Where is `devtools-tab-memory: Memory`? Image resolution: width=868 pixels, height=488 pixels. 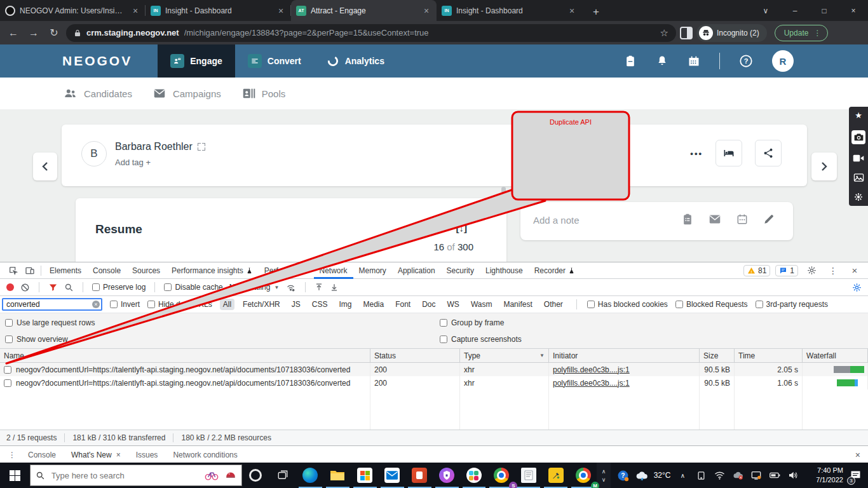
devtools-tab-memory: Memory is located at coordinates (372, 271).